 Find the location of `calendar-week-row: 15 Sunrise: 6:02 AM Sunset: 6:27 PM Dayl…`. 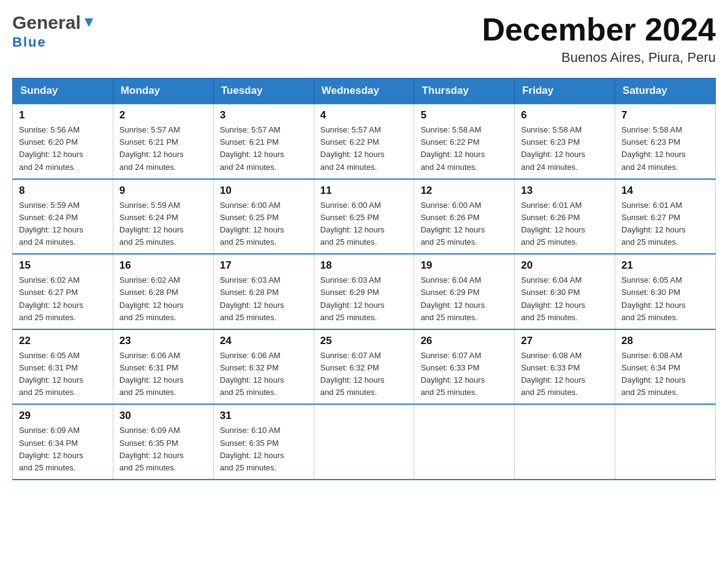

calendar-week-row: 15 Sunrise: 6:02 AM Sunset: 6:27 PM Dayl… is located at coordinates (364, 292).